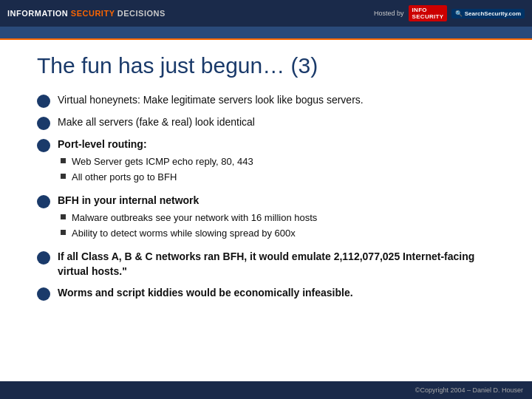  I want to click on sub-bullet-text: Ability to detect worms while slowing sp…, so click(183, 233).